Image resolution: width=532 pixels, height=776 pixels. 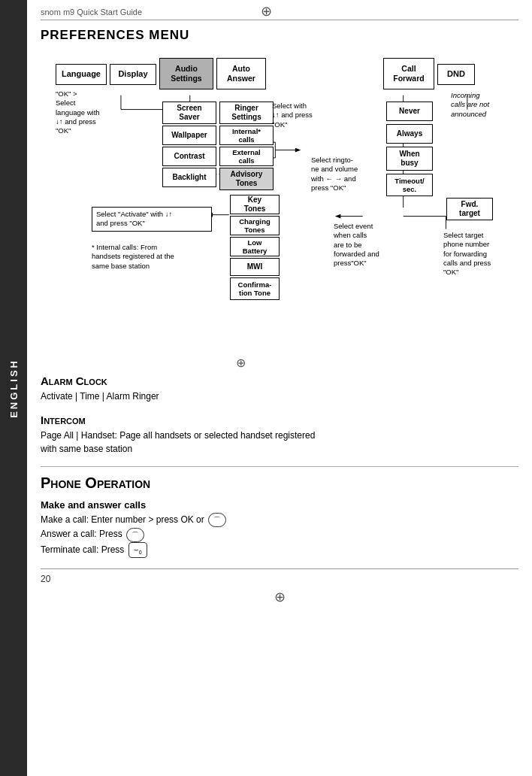 I want to click on audio-settings-tab: AudioSettings, so click(x=186, y=74).